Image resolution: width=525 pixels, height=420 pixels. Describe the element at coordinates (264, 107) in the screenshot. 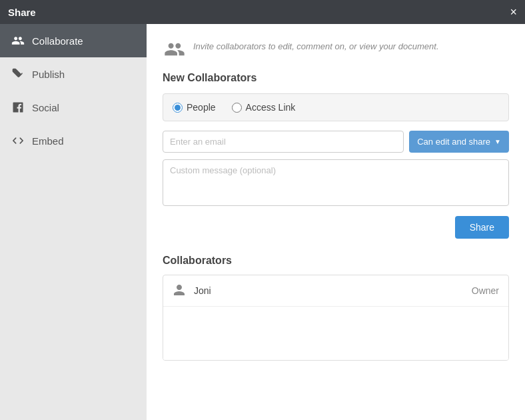

I see `tab-access-link: Access Link` at that location.